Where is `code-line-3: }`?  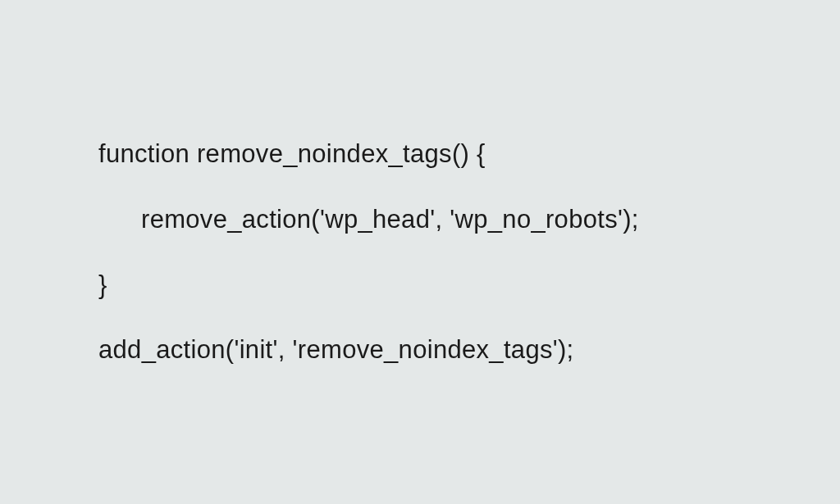 code-line-3: } is located at coordinates (369, 285).